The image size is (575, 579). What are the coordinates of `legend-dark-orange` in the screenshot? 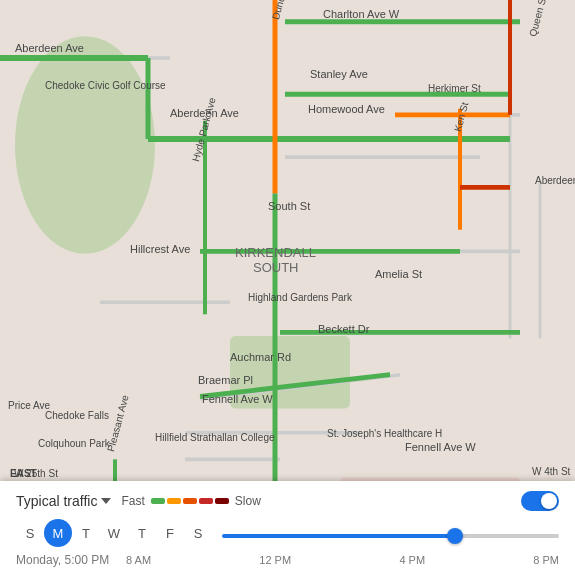 It's located at (190, 501).